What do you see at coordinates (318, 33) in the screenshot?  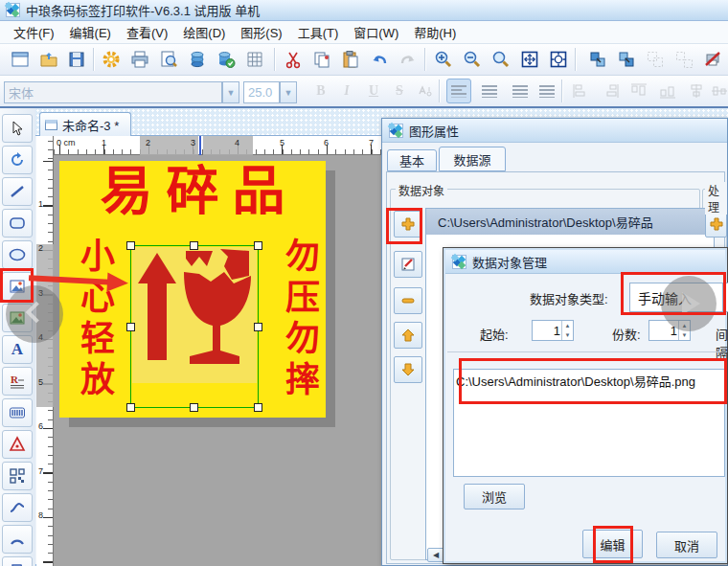 I see `menu-tools: 工具(T)` at bounding box center [318, 33].